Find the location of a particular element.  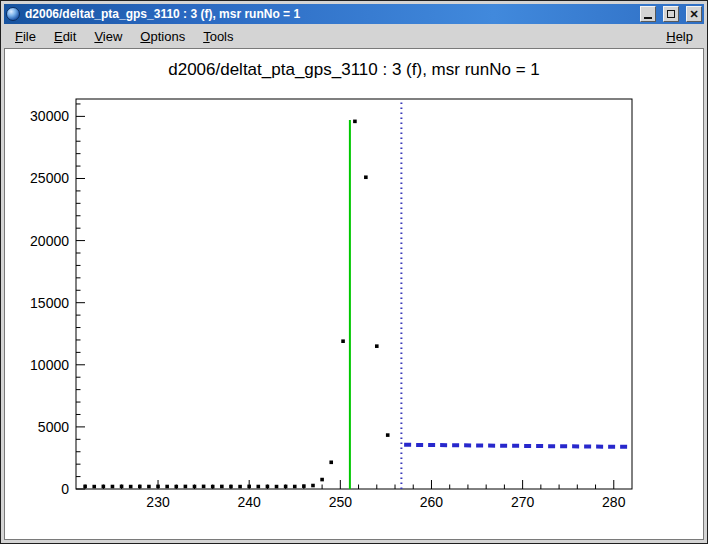

menu-view: View is located at coordinates (108, 36).